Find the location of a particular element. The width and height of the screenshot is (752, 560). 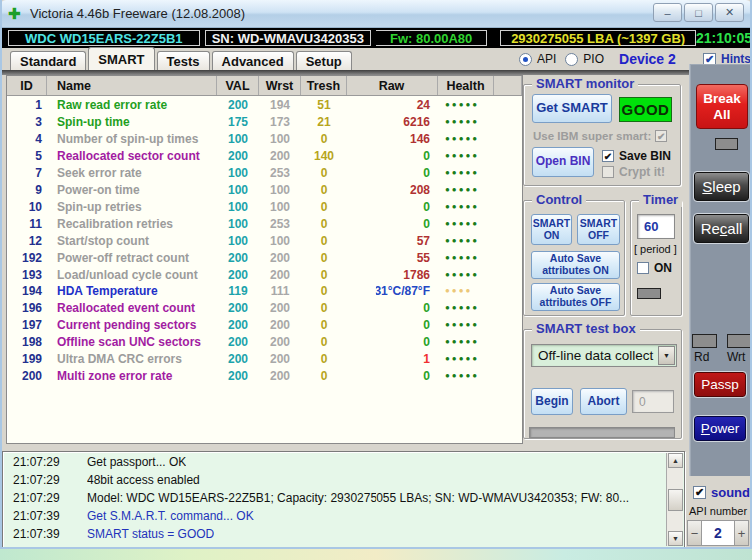

save-bin-checkbox: ✔ is located at coordinates (608, 156).